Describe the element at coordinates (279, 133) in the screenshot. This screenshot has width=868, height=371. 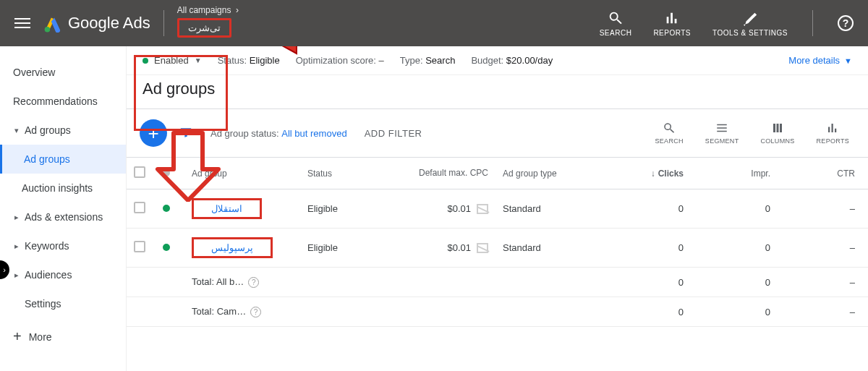
I see `filter-chip: Ad group status: All but removed` at that location.